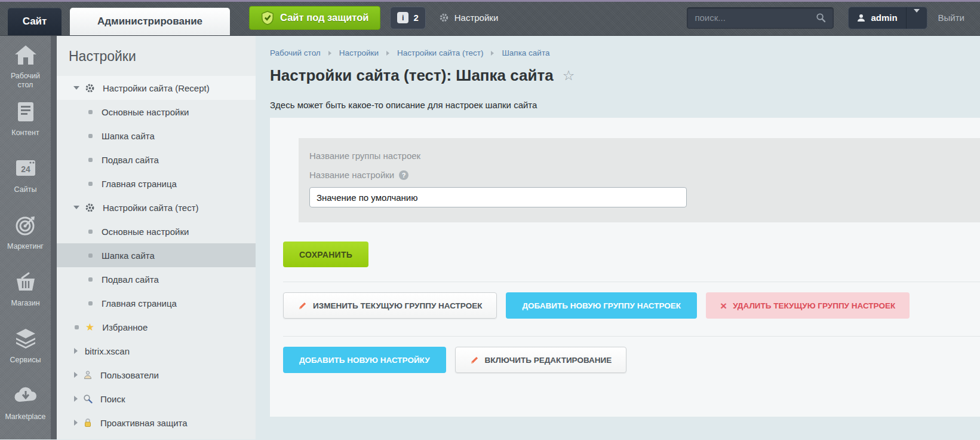 The image size is (980, 440). I want to click on menu-item-site-settings-test: Настройки сайта (тест), so click(156, 207).